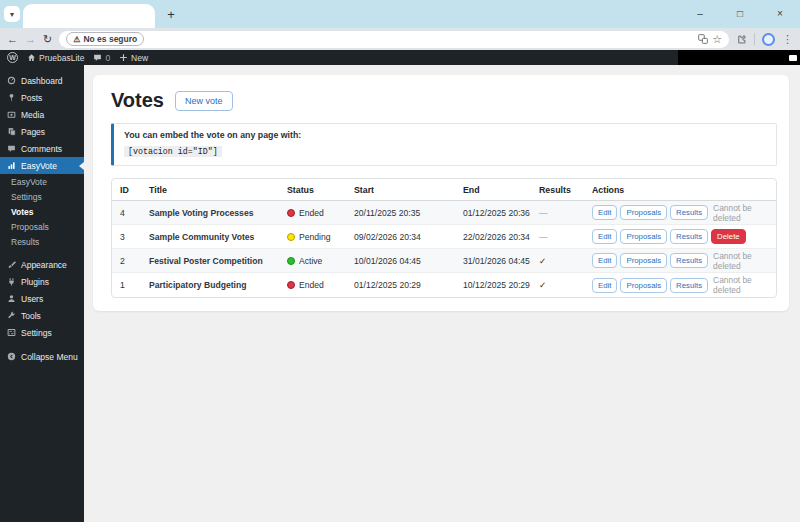 The image size is (800, 522). Describe the element at coordinates (105, 39) in the screenshot. I see `security-chip: ⚠ No es seguro` at that location.